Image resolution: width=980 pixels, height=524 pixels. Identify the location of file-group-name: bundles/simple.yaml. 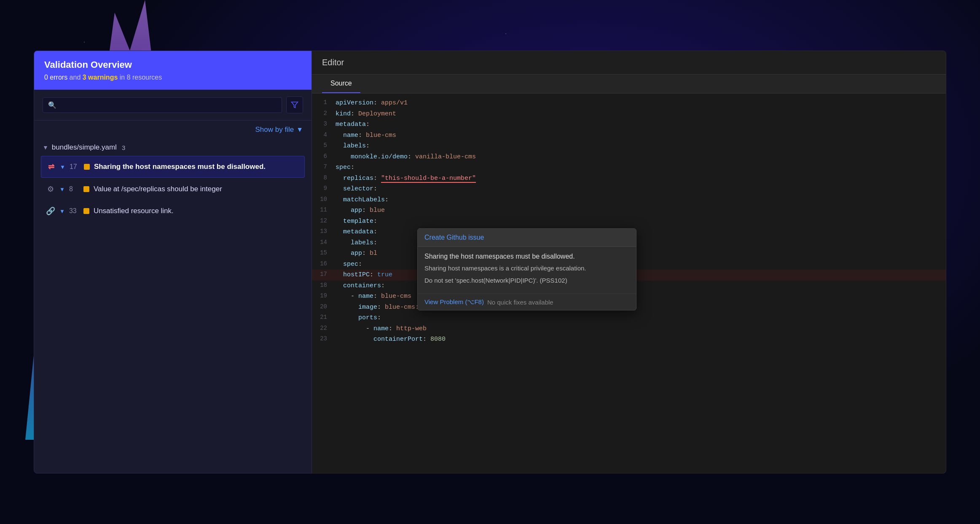
(84, 147).